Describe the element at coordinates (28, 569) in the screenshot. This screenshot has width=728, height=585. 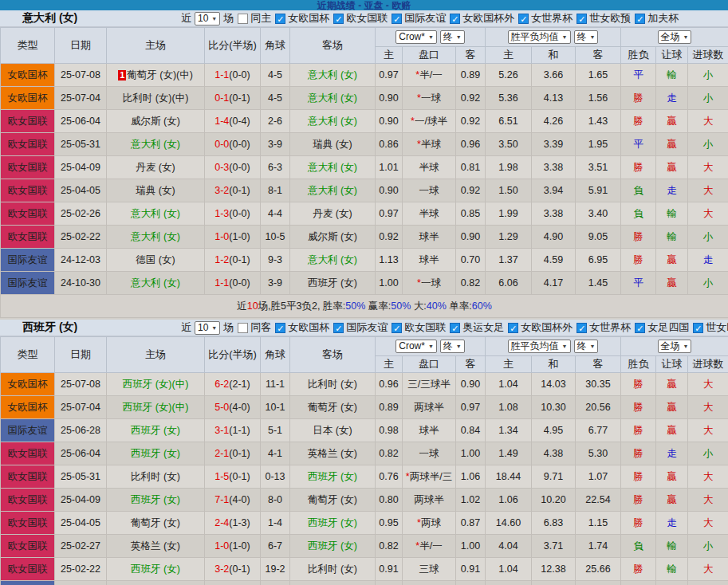
I see `match-type-badge: 欧女国联` at that location.